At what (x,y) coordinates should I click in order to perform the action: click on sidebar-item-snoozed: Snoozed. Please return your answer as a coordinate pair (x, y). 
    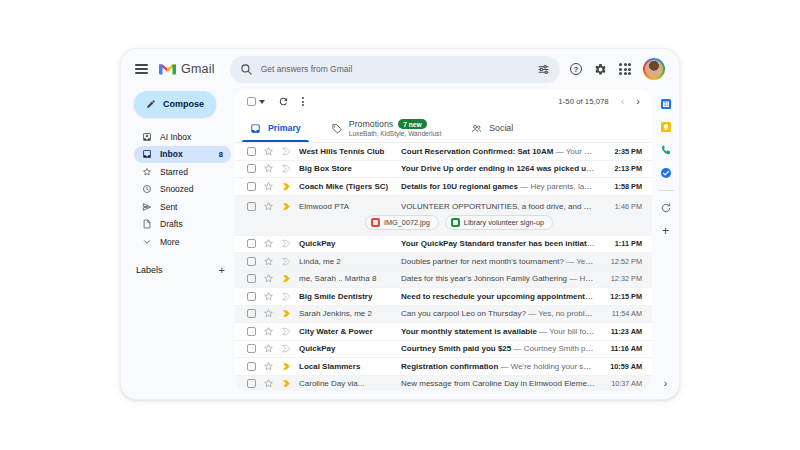
    Looking at the image, I should click on (182, 190).